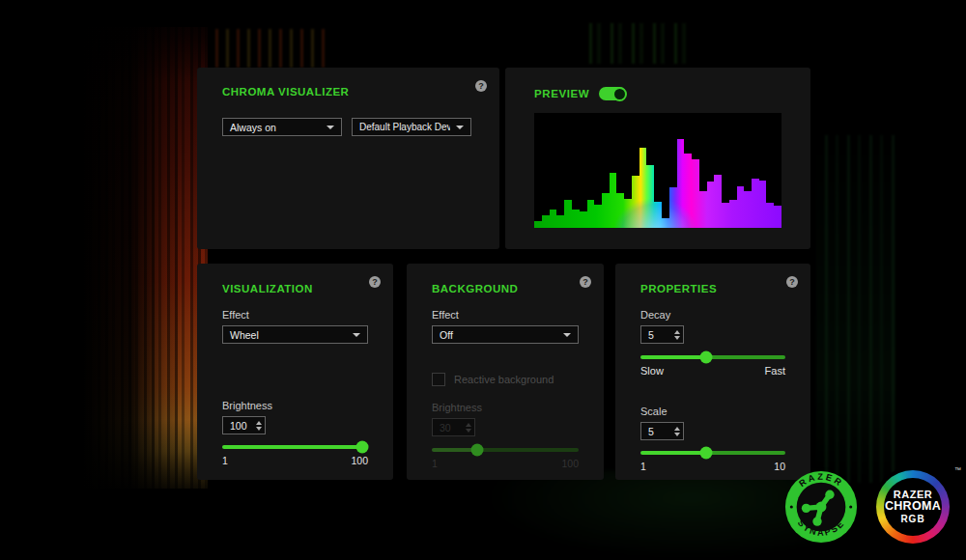  What do you see at coordinates (244, 335) in the screenshot?
I see `dropdown-value: Wheel` at bounding box center [244, 335].